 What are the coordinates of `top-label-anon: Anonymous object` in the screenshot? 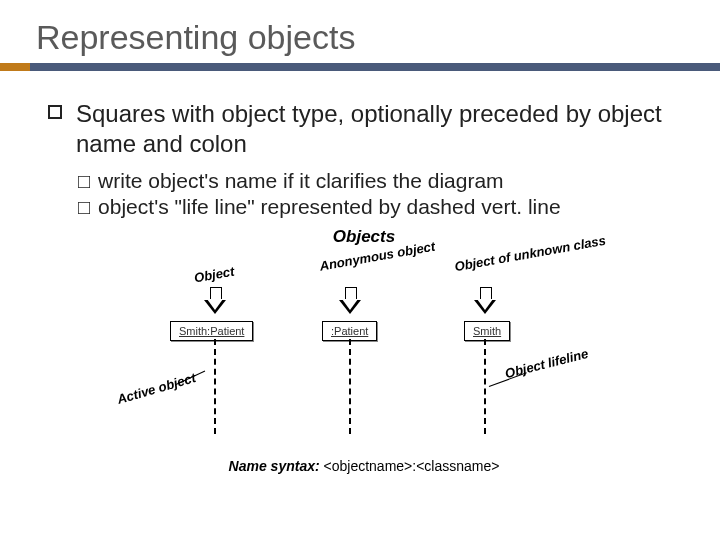 It's located at (364, 258).